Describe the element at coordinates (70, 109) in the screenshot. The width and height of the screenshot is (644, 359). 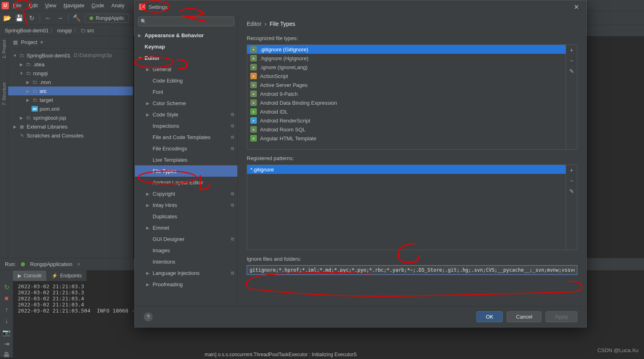
I see `tree-row: mpom.xml` at that location.